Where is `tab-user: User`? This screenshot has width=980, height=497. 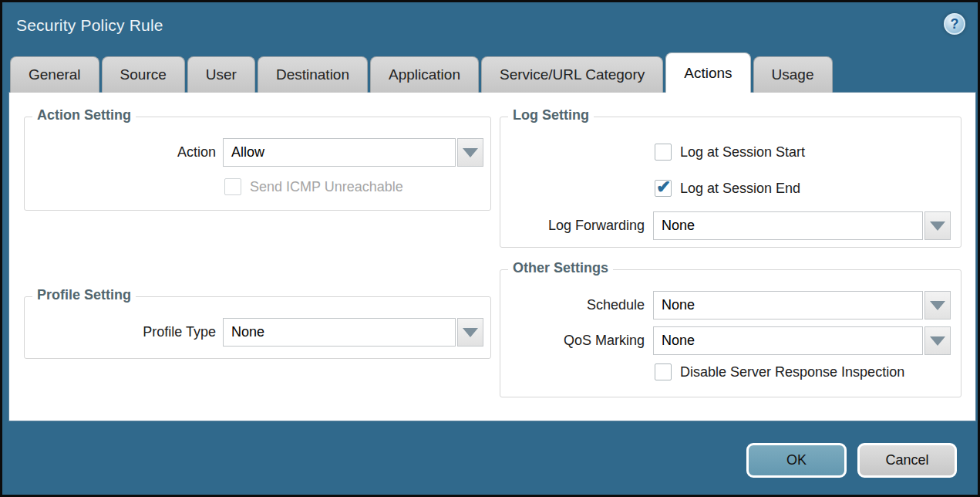
tab-user: User is located at coordinates (221, 74).